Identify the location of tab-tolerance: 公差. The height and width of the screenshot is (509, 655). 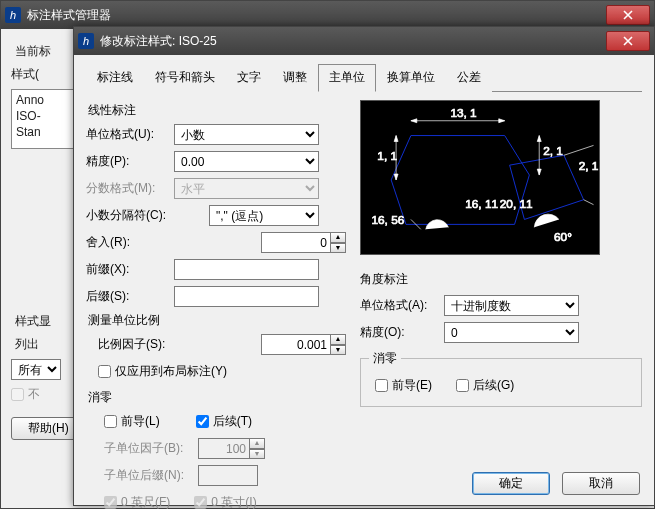
(469, 78).